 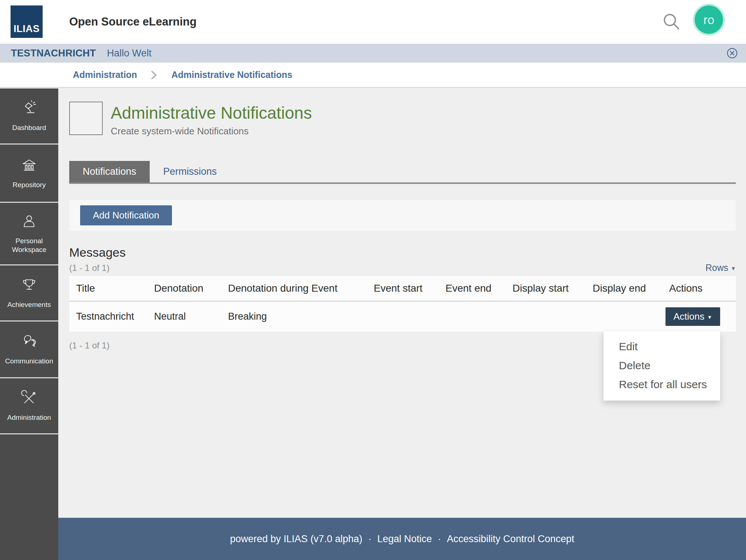 What do you see at coordinates (402, 539) in the screenshot?
I see `page-footer: powered by ILIAS (v7.0 alpha) · Legal No…` at bounding box center [402, 539].